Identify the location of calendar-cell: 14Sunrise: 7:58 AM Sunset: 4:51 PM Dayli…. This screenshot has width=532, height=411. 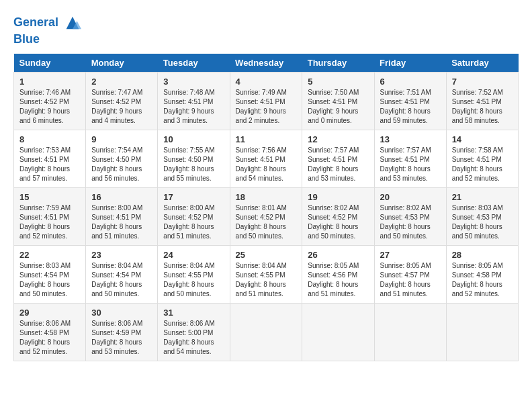
(482, 158).